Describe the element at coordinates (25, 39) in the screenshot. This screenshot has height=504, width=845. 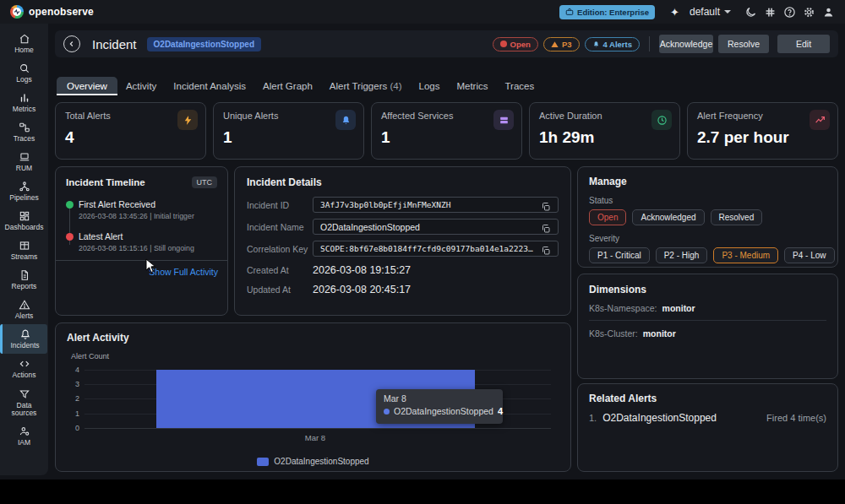
I see `home-icon` at that location.